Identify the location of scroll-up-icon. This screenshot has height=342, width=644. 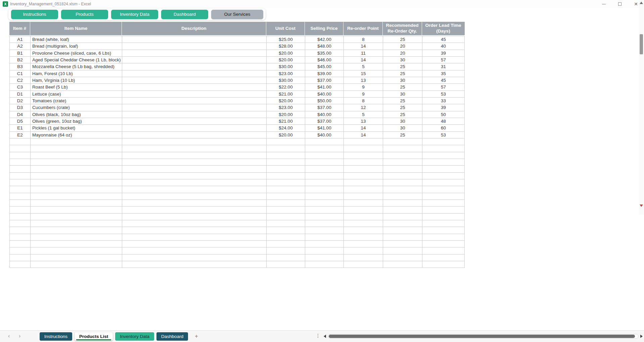
(641, 3).